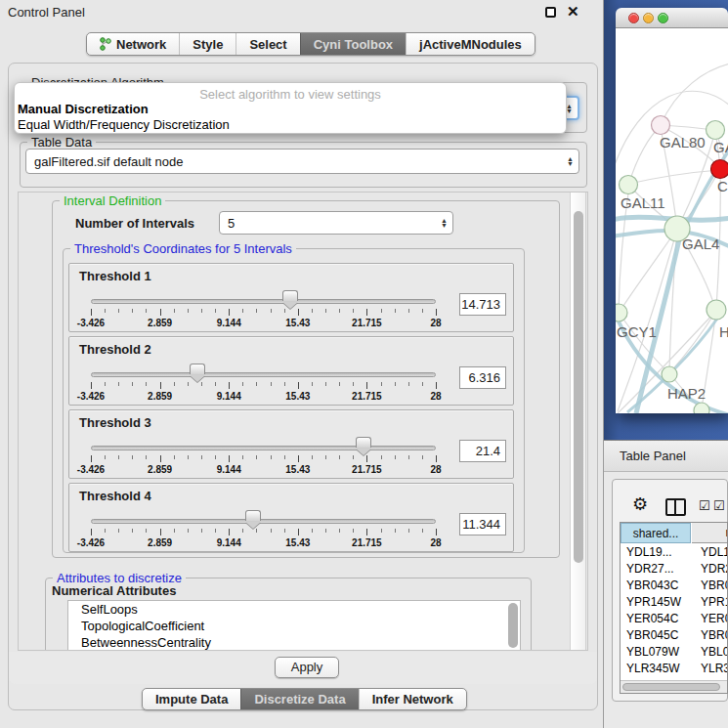 Image resolution: width=728 pixels, height=728 pixels. I want to click on threshold-value-field: 11.344, so click(483, 524).